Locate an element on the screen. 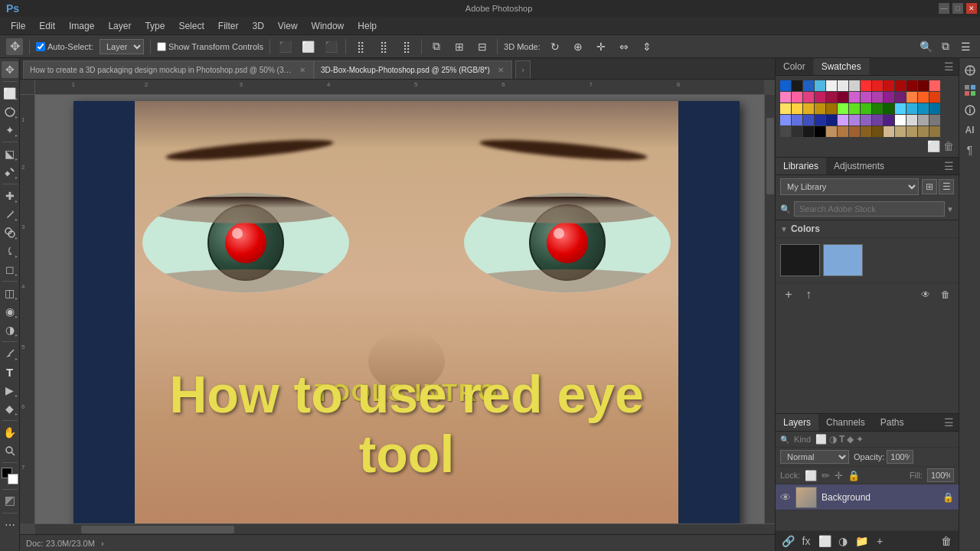 This screenshot has height=551, width=980. shape-filter-icon: ◆ is located at coordinates (850, 439).